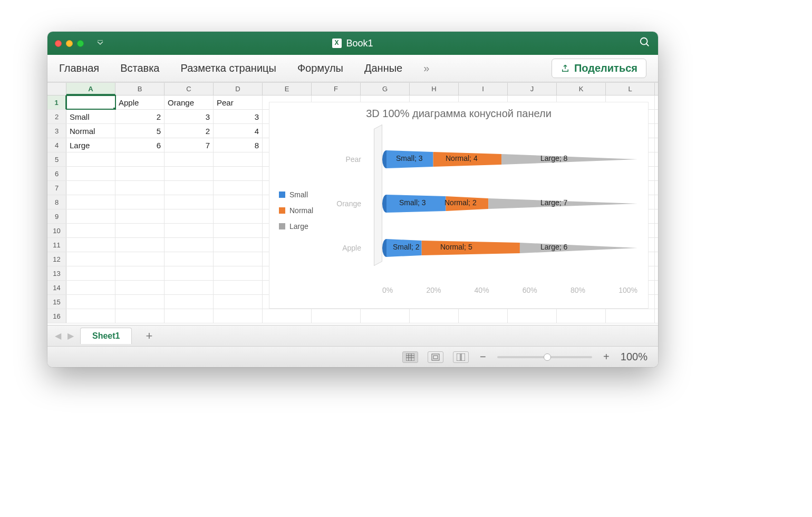 This screenshot has width=812, height=517. What do you see at coordinates (436, 357) in the screenshot?
I see `view-page-layout-button` at bounding box center [436, 357].